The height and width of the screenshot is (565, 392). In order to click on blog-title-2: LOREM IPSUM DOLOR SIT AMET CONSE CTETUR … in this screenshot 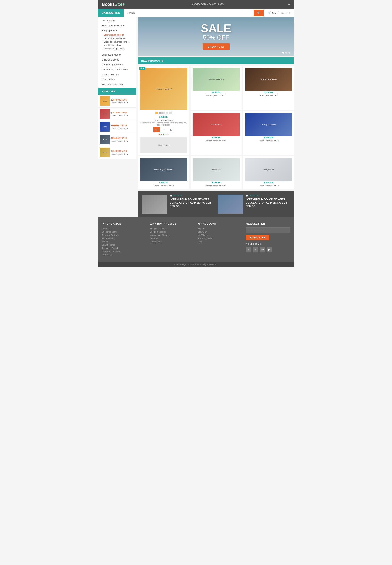, I will do `click(268, 203)`.